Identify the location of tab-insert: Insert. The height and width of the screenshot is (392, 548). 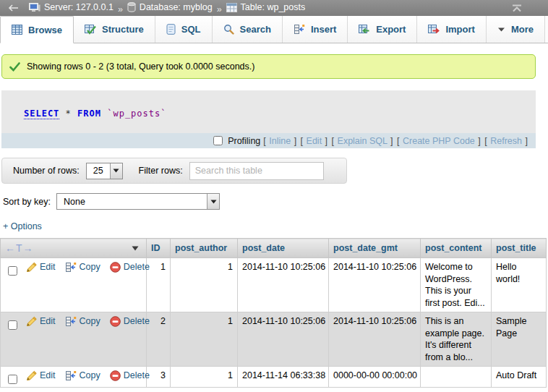
(315, 29).